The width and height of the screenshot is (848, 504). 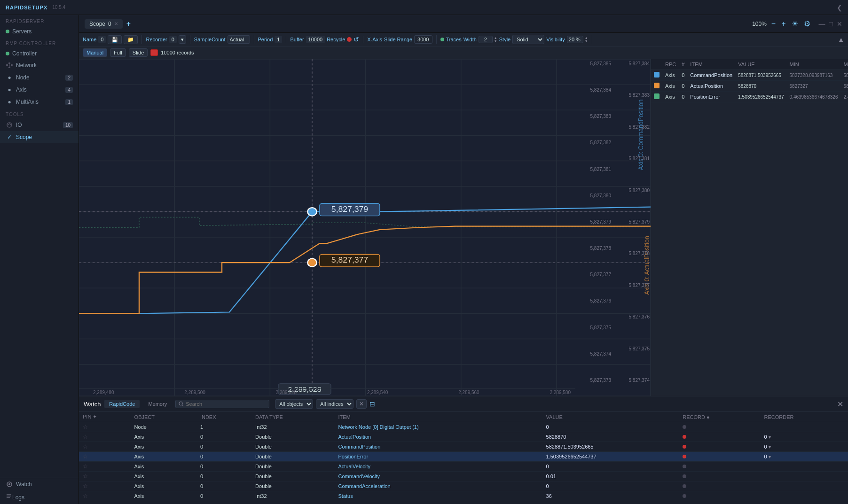 I want to click on vis-down: ▼, so click(x=587, y=41).